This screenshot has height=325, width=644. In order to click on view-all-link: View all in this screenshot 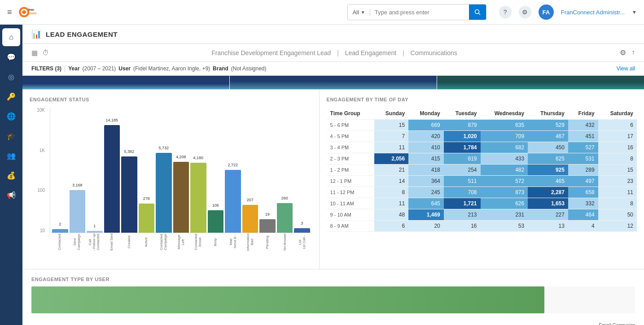, I will do `click(626, 69)`.